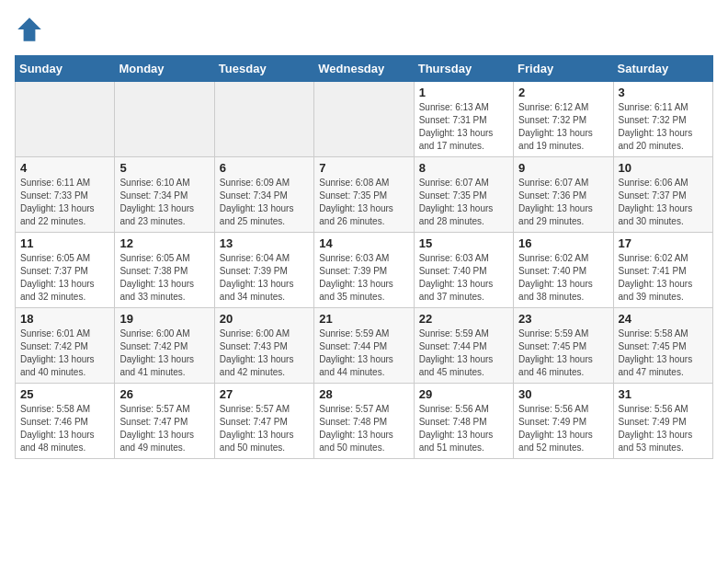 The image size is (728, 563). Describe the element at coordinates (664, 353) in the screenshot. I see `day-info: Sunrise: 5:58 AM Sunset: 7:45 PM Dayligh…` at that location.